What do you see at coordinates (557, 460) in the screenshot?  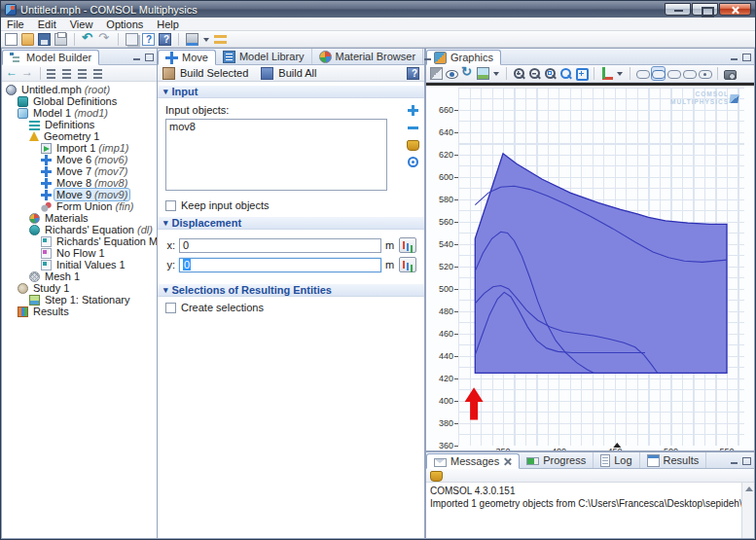 I see `messages-tab: Progress` at bounding box center [557, 460].